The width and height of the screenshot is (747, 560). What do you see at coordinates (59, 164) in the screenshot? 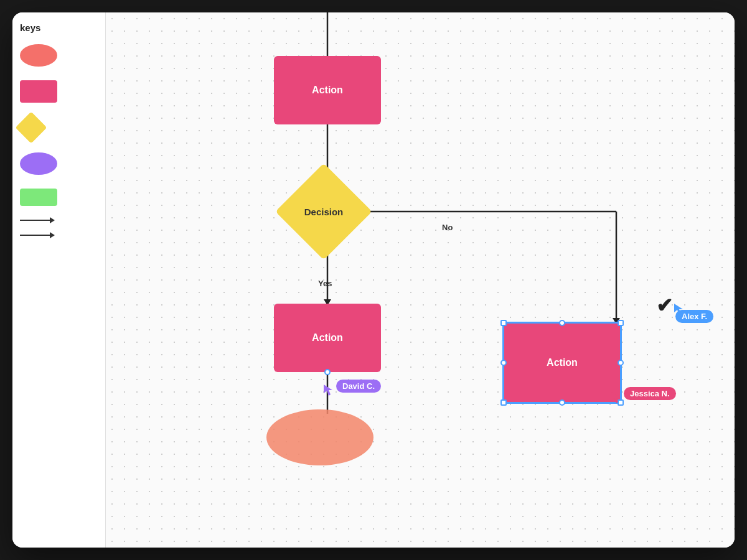
I see `shape-oval-purple` at bounding box center [59, 164].